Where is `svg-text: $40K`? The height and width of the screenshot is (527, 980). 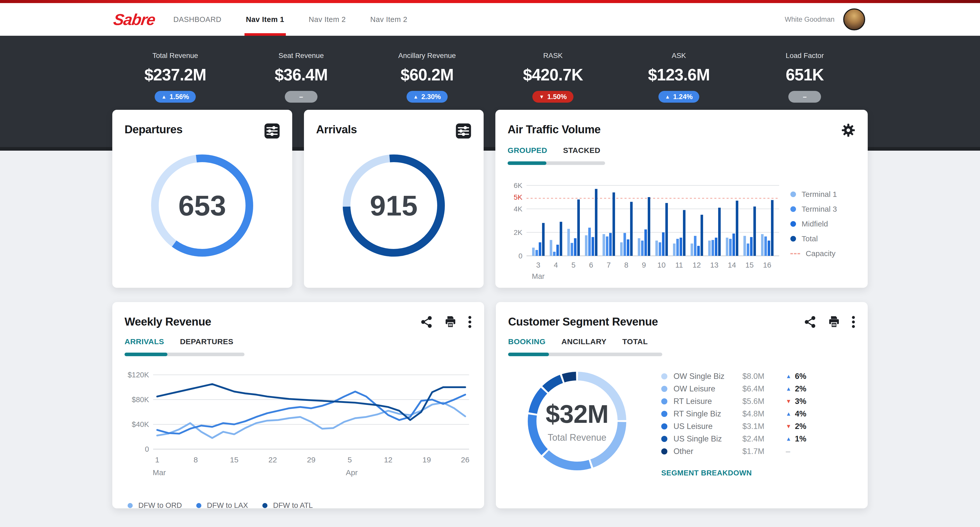
svg-text: $40K is located at coordinates (140, 425).